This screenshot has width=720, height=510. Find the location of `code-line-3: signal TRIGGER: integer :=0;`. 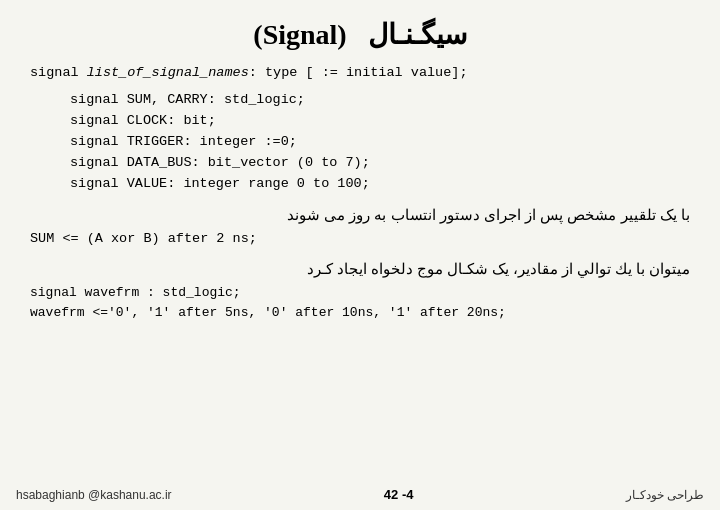

code-line-3: signal TRIGGER: integer :=0; is located at coordinates (380, 142).